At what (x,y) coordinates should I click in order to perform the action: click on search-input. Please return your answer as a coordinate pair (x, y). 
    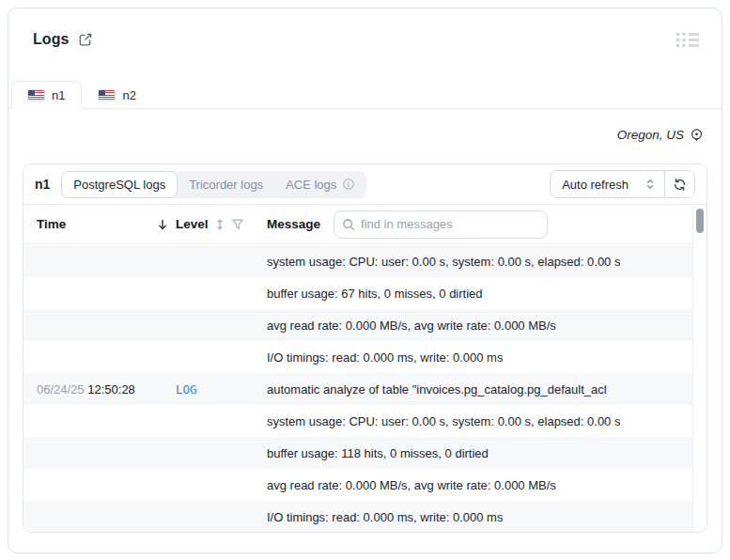
    Looking at the image, I should click on (450, 224).